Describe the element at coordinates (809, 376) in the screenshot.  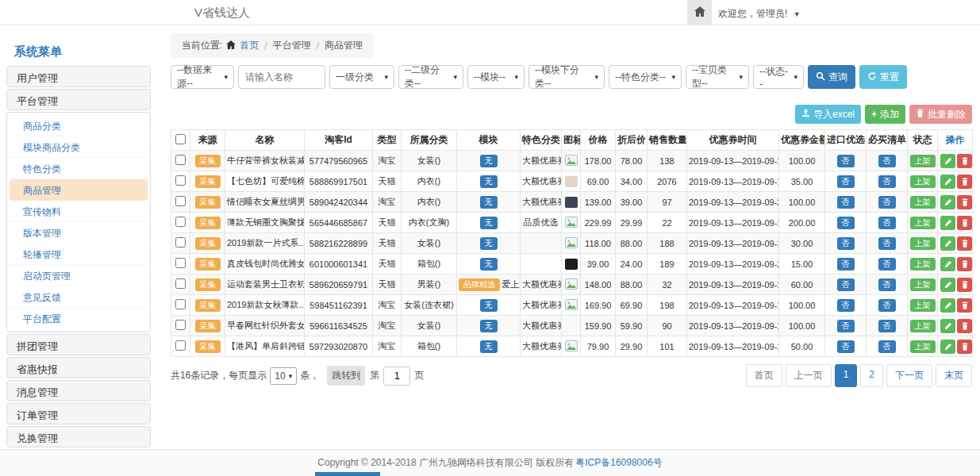
I see `page-button-上一页: 上一页` at that location.